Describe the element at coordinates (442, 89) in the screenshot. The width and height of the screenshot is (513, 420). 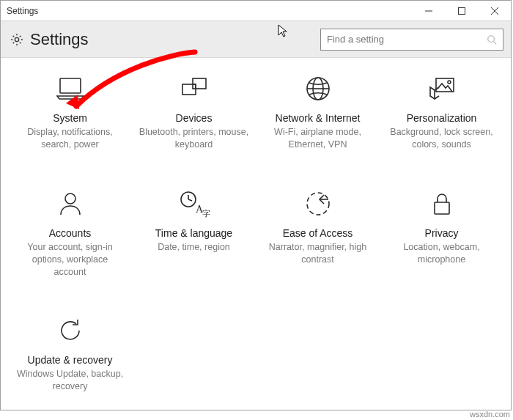
I see `personalization-icon` at that location.